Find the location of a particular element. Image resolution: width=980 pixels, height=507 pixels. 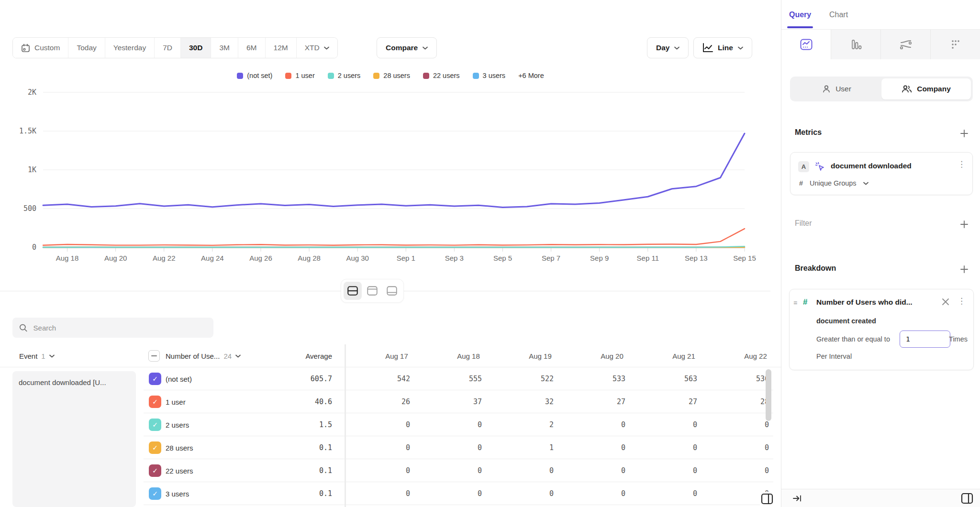

flow-chart-icon is located at coordinates (906, 44).